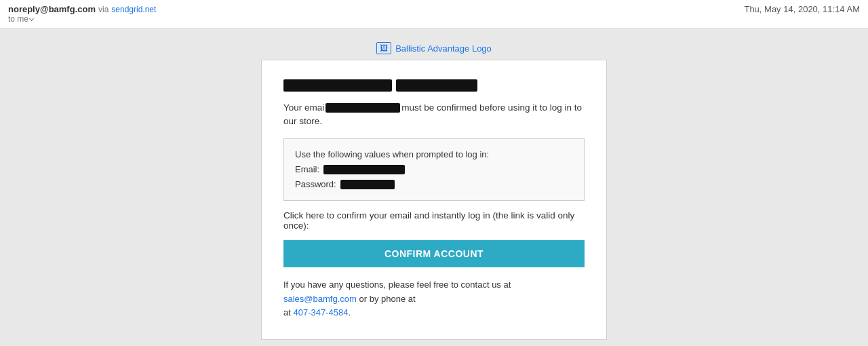  What do you see at coordinates (802, 9) in the screenshot?
I see `email-timestamp: Thu, May 14, 2020, 11:14 AM` at bounding box center [802, 9].